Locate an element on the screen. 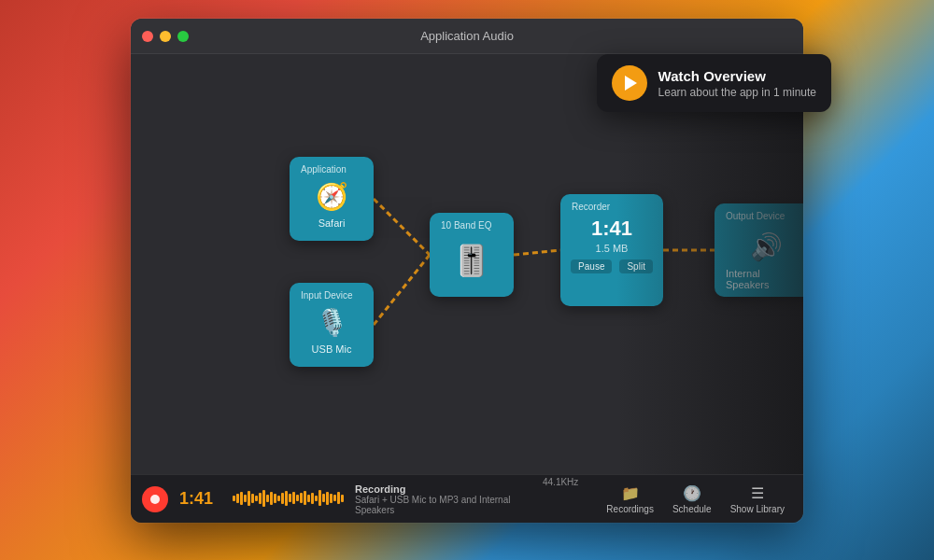 This screenshot has width=934, height=560. record-icon is located at coordinates (155, 499).